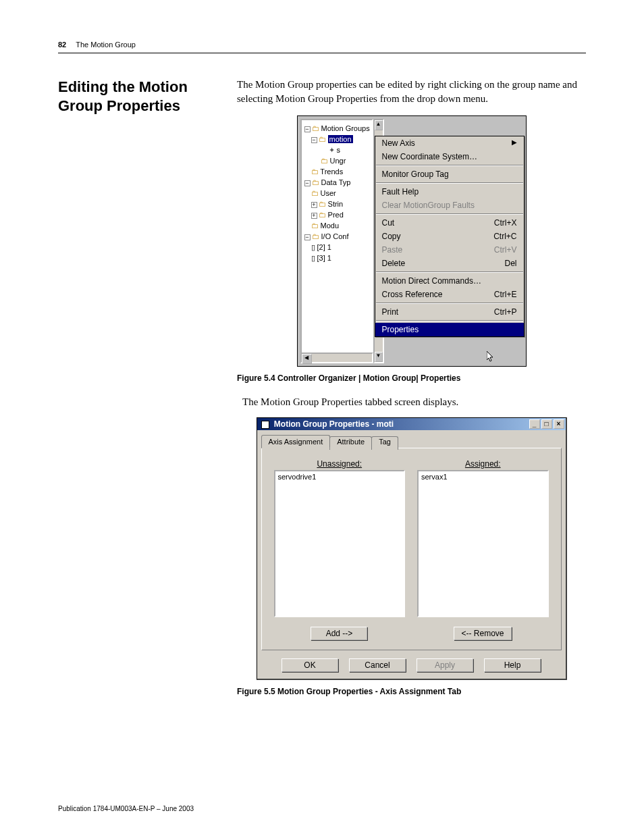 This screenshot has width=644, height=834. I want to click on tree-pane: −🗀 Motion Groups −🗀 motion ✦ s 🗀 Ungr 🗀 …, so click(337, 241).